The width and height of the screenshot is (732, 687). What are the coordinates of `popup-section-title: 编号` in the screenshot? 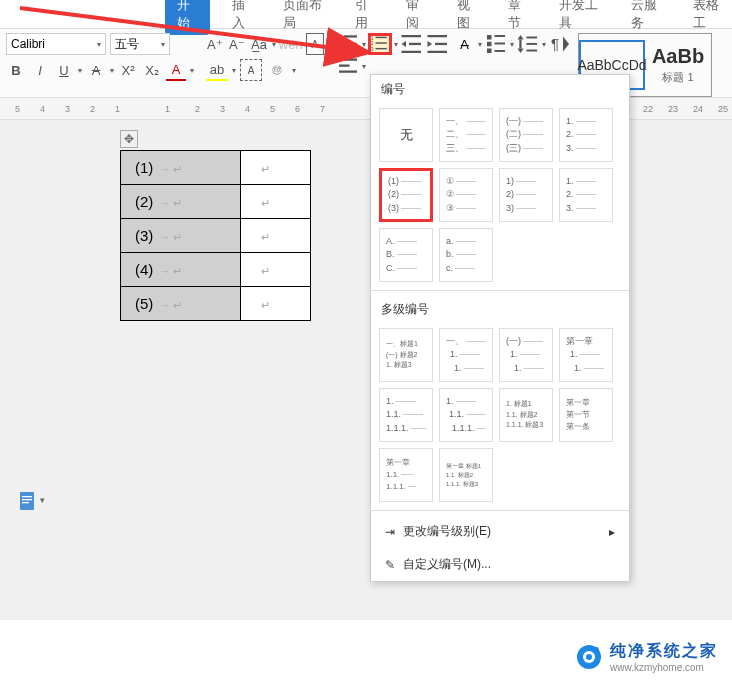 It's located at (500, 90).